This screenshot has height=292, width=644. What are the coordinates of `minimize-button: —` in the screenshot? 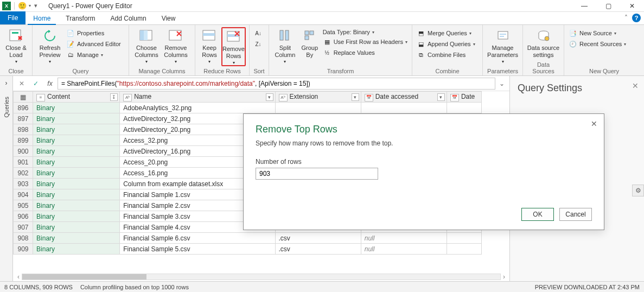 It's located at (584, 6).